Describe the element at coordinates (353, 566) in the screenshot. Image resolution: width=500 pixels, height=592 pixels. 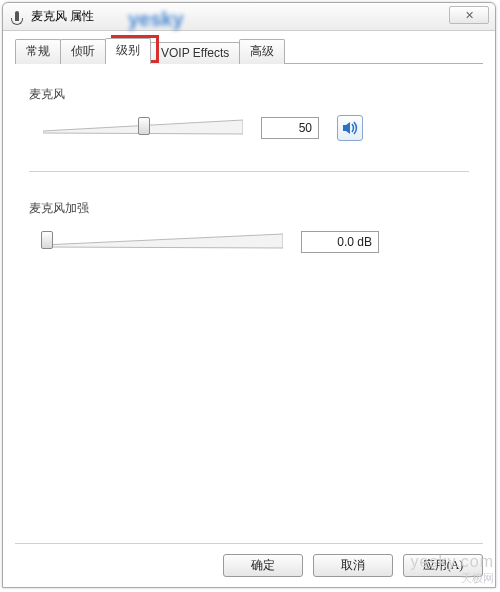
I see `cancel-button: 取消` at that location.